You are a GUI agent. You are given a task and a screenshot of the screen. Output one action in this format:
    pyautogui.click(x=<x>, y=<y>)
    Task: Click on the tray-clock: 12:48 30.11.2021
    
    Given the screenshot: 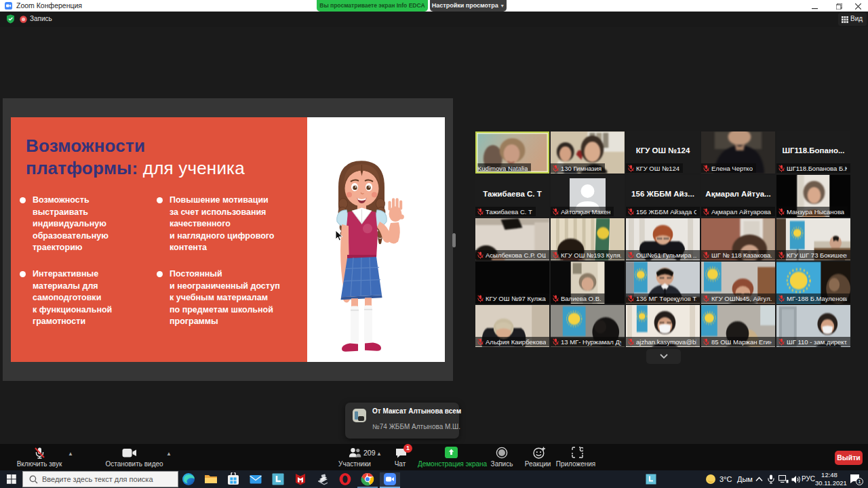 What is the action you would take?
    pyautogui.click(x=829, y=479)
    